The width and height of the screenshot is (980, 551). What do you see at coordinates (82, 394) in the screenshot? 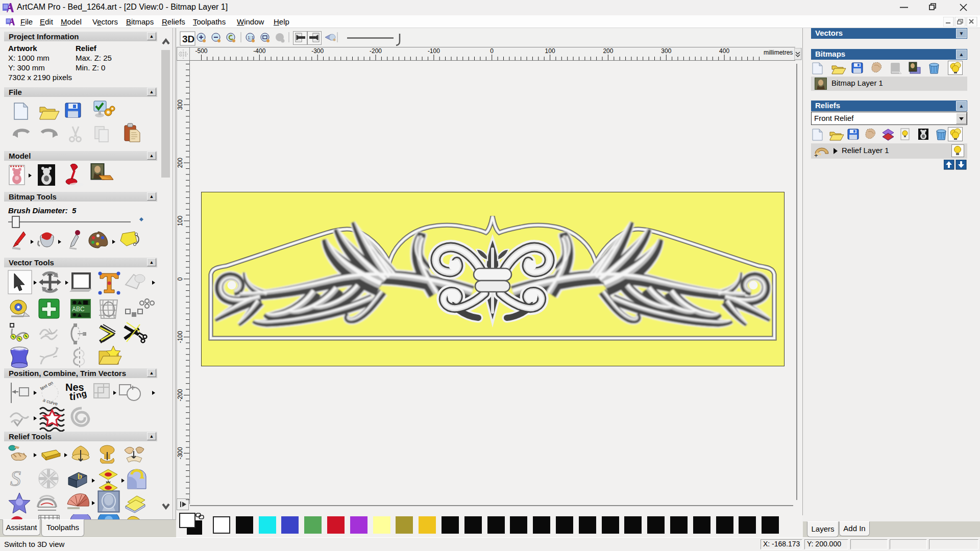
I see `svg-text: ng` at bounding box center [82, 394].